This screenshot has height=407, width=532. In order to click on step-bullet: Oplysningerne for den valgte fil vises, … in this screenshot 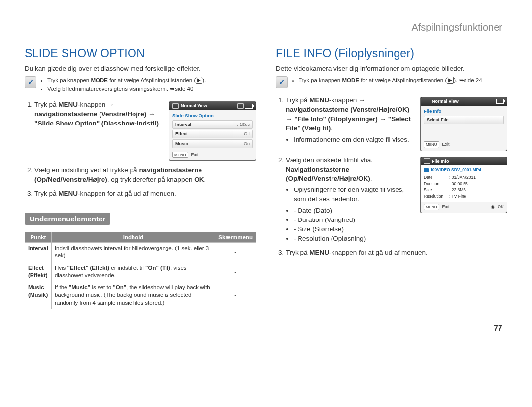, I will do `click(354, 195)`.